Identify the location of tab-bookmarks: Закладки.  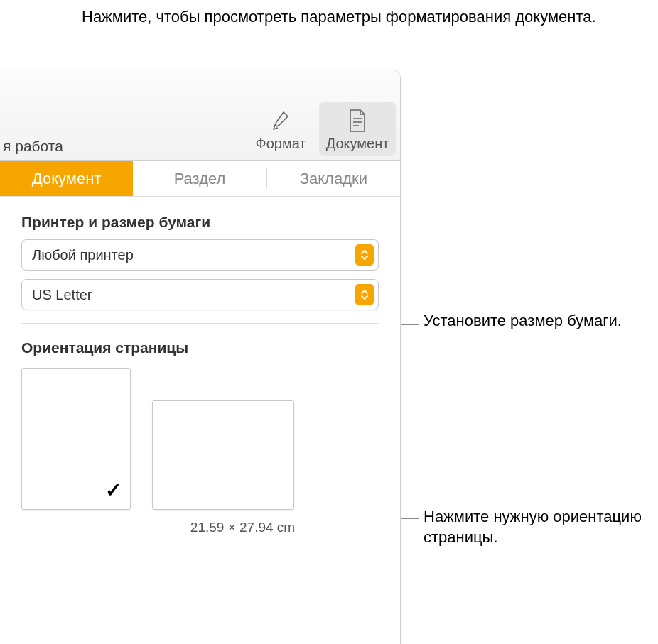
(334, 179).